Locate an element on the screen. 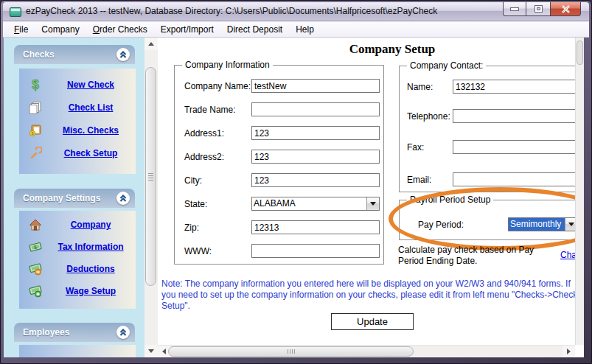 The image size is (592, 364). calculate-note: Calculate pay check based on Pay Period … is located at coordinates (475, 256).